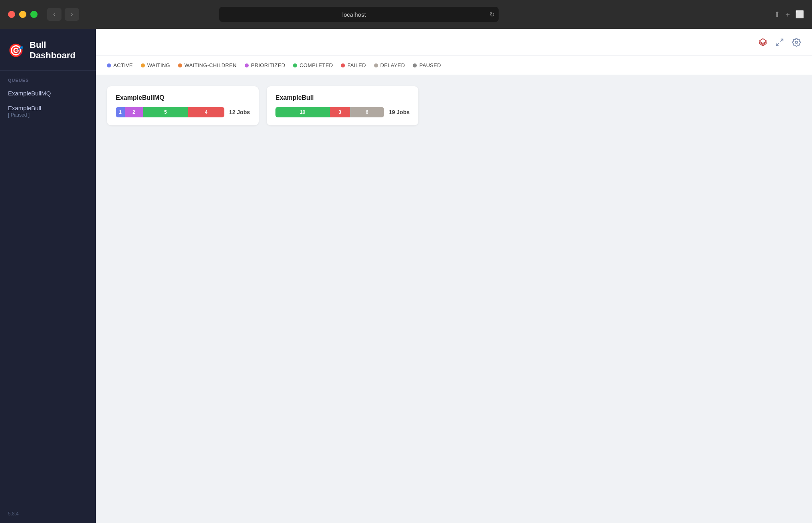 This screenshot has height=523, width=812. Describe the element at coordinates (357, 65) in the screenshot. I see `legend-label-failed: FAILED` at that location.